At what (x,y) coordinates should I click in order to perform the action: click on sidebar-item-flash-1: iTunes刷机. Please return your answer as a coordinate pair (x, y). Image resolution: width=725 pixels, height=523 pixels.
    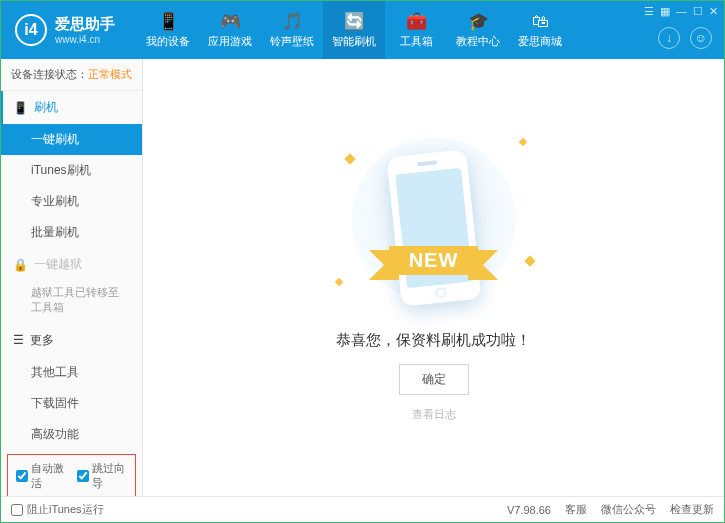
    Looking at the image, I should click on (72, 170).